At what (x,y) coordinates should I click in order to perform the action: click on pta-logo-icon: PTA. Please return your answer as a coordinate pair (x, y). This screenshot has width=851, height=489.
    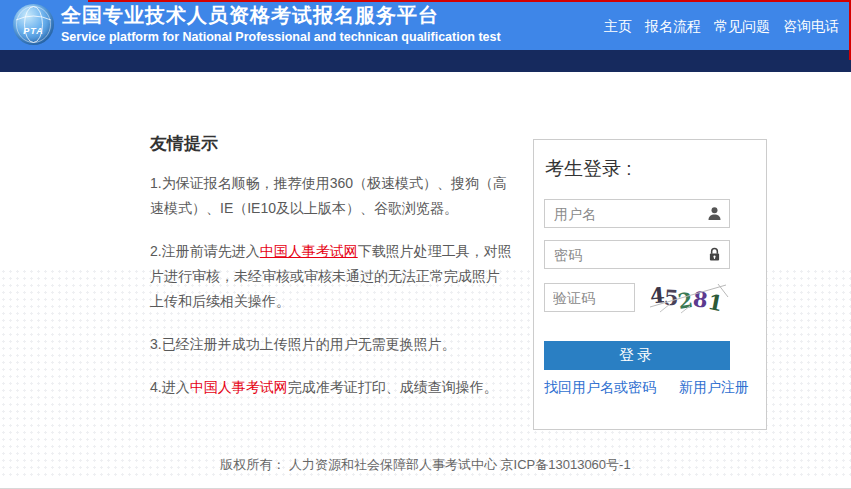
    Looking at the image, I should click on (34, 24).